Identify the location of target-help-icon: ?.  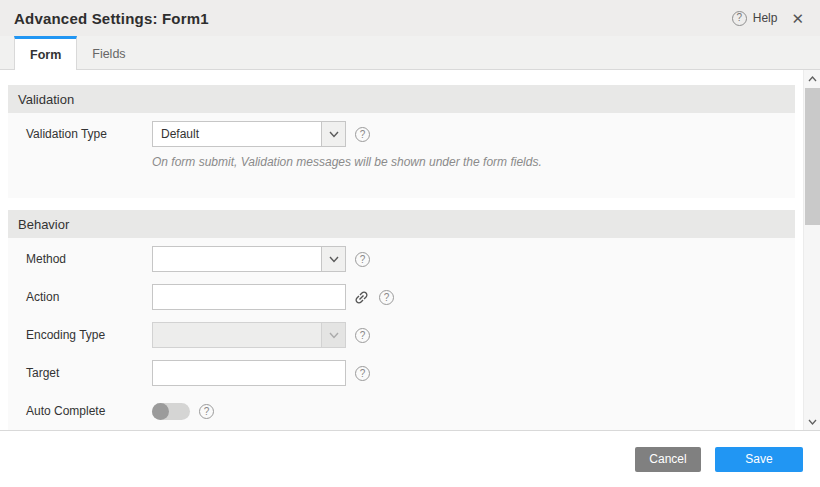
(362, 374).